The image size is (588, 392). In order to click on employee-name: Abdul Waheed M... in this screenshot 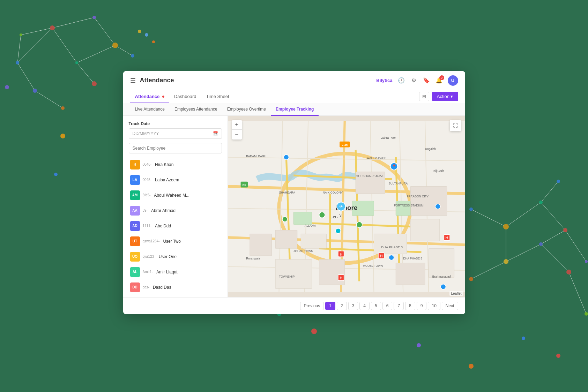, I will do `click(172, 195)`.